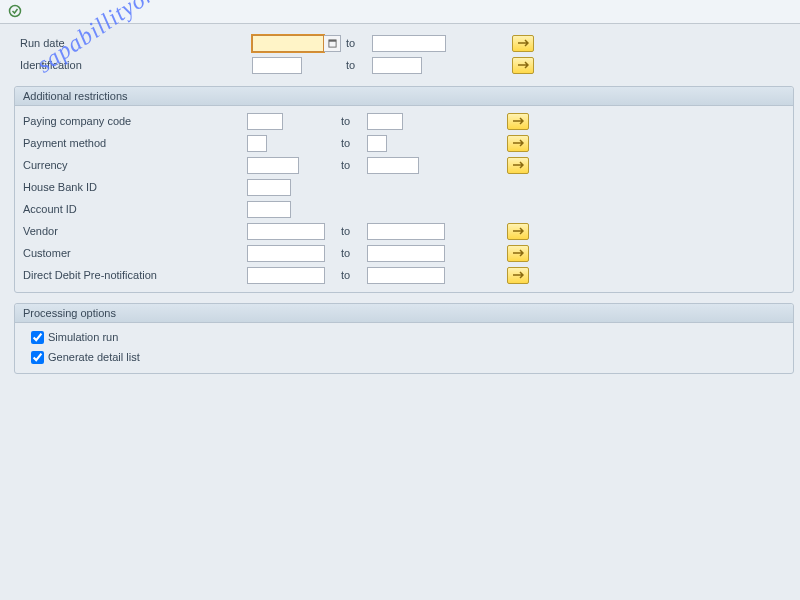 This screenshot has width=800, height=600. What do you see at coordinates (286, 254) in the screenshot?
I see `customer-from-input` at bounding box center [286, 254].